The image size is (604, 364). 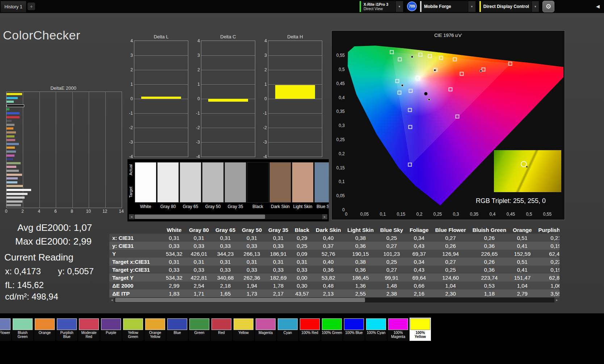 I want to click on swatch-scrollbar: ◄ ►, so click(x=228, y=217).